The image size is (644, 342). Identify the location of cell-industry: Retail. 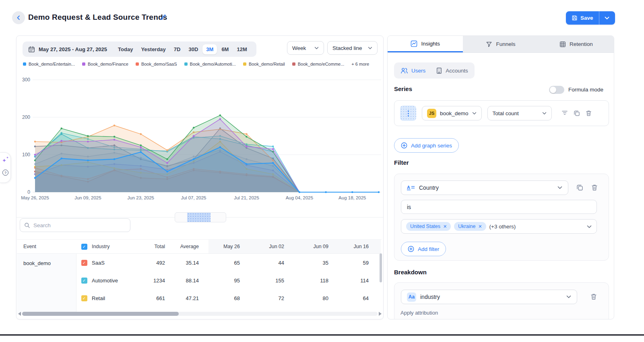
(118, 298).